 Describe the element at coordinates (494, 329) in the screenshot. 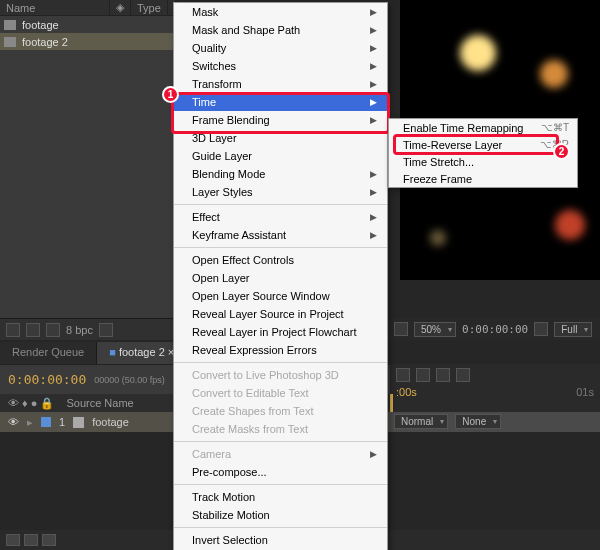

I see `preview-toolbar: 50% 0:00:00:00 Full` at that location.